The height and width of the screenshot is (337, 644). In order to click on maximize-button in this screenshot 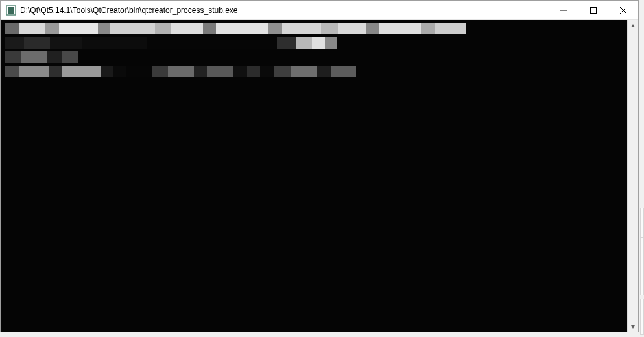, I will do `click(593, 10)`.